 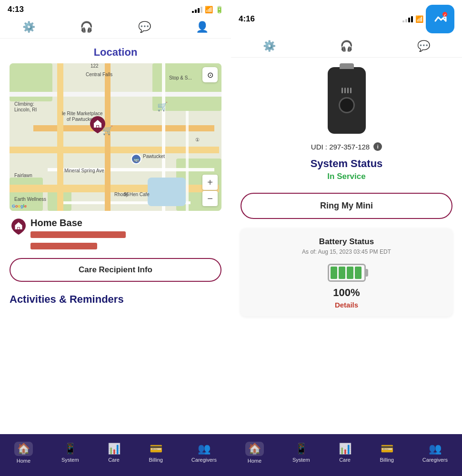 I want to click on billing-nav-icon: 💳, so click(x=156, y=449).